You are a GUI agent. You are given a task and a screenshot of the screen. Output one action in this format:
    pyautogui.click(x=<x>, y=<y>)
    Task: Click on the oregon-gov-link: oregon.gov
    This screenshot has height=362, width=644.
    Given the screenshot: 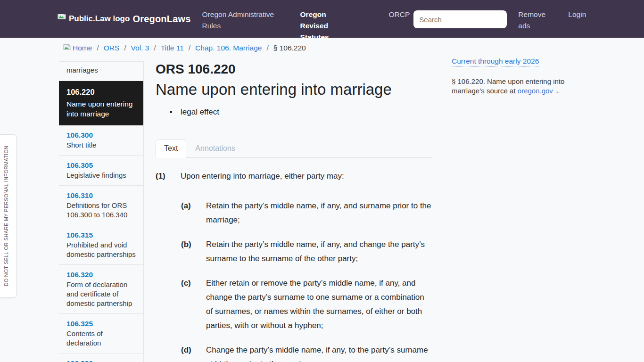 What is the action you would take?
    pyautogui.click(x=536, y=90)
    